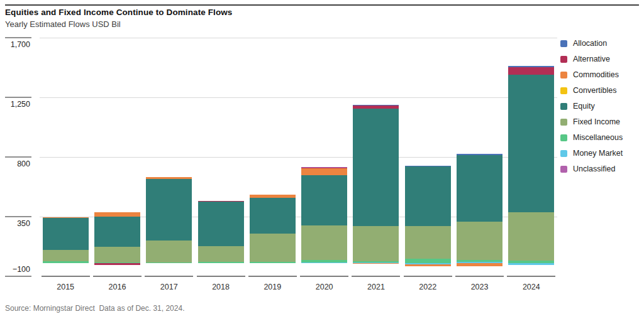  Describe the element at coordinates (597, 153) in the screenshot. I see `legend-label-money-market: Money Market` at that location.